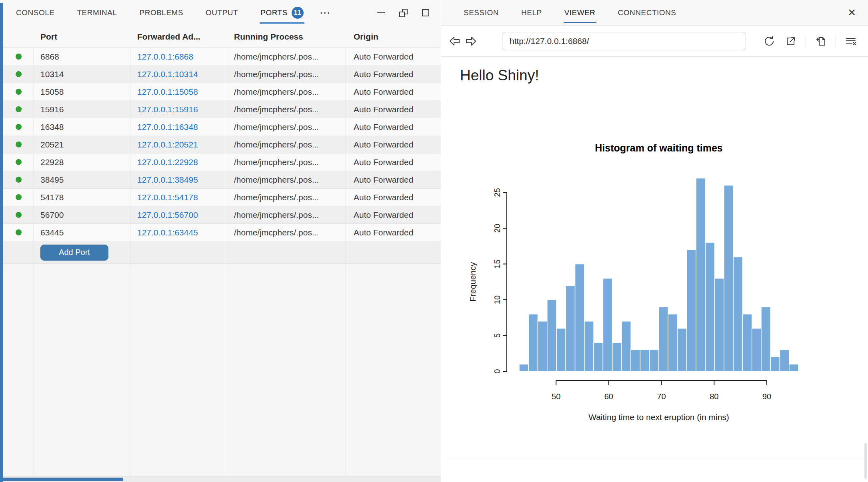 The height and width of the screenshot is (482, 868). Describe the element at coordinates (624, 41) in the screenshot. I see `url-input: http://127.0.0.1:6868/` at that location.